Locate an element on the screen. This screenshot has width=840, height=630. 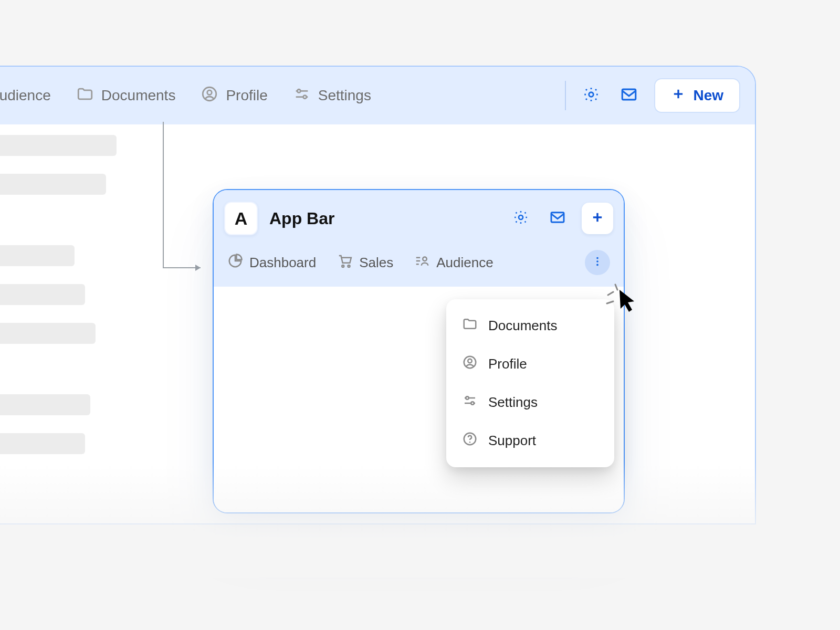
desktop-nav: Audience Documents Profile Settings is located at coordinates (186, 96).